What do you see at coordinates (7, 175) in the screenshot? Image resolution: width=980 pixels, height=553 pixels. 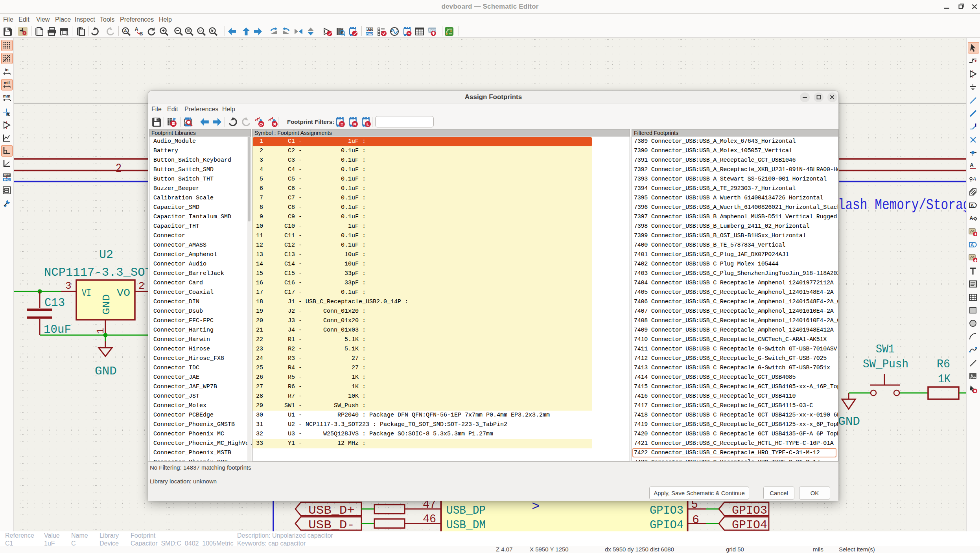 I see `svg-text: R??` at bounding box center [7, 175].